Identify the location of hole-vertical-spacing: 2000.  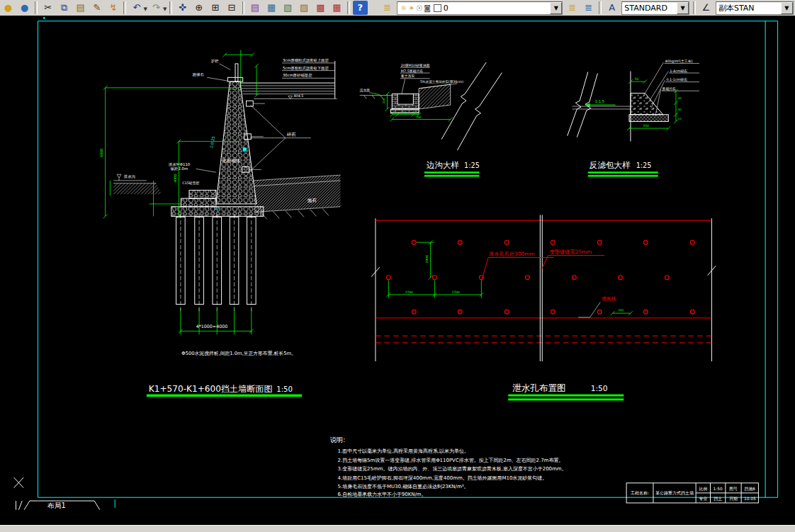
(427, 259).